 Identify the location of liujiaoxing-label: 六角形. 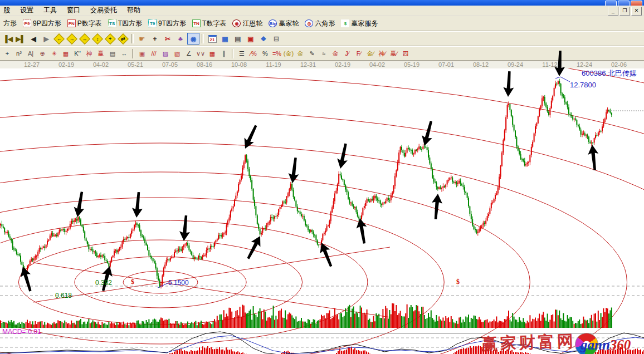
(325, 23).